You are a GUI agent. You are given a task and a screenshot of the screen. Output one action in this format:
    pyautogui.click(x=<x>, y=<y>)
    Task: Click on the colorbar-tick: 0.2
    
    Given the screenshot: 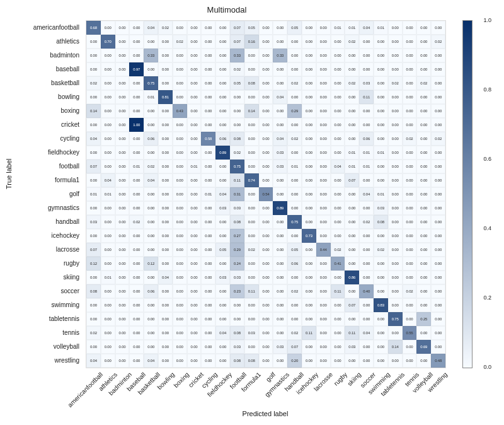 What is the action you would take?
    pyautogui.click(x=488, y=298)
    